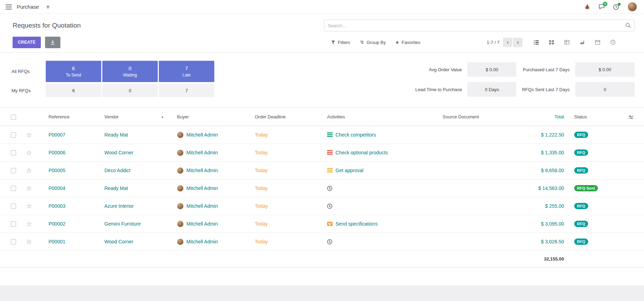  What do you see at coordinates (492, 89) in the screenshot?
I see `lead-time-value: 0 Days` at bounding box center [492, 89].